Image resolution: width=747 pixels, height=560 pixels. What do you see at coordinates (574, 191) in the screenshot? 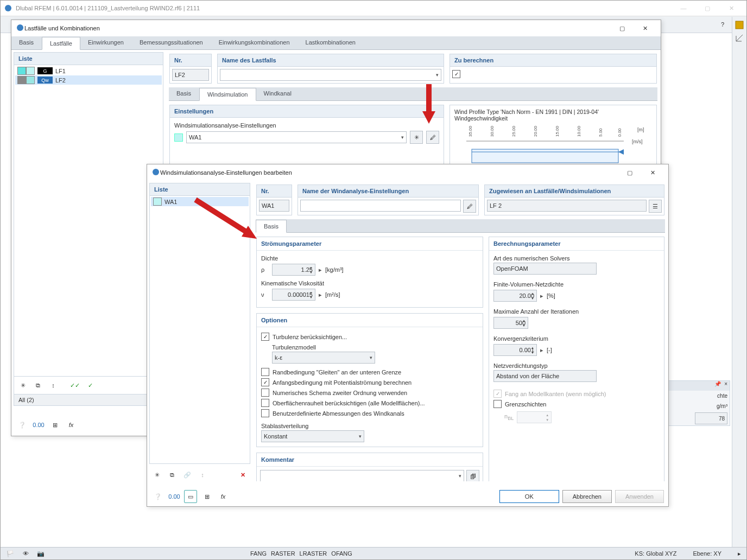
I see `dlg-assigned-header: Zugewiesen an Lastfälle/Windsimulationen` at bounding box center [574, 191].